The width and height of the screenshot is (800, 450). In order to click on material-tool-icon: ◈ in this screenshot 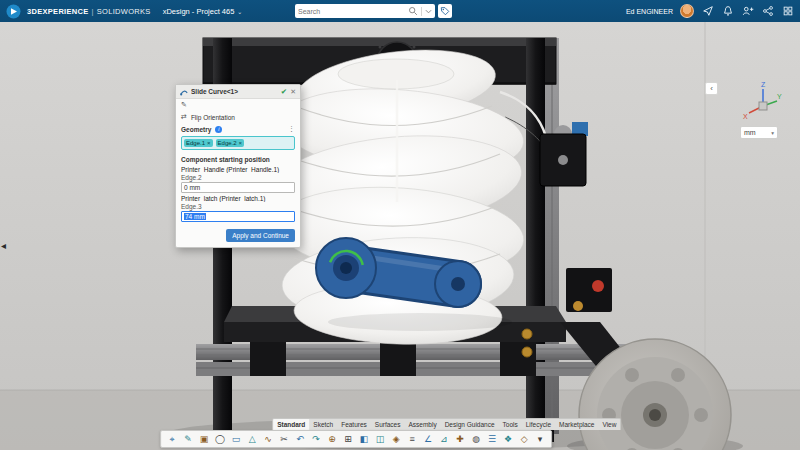, I will do `click(396, 439)`.